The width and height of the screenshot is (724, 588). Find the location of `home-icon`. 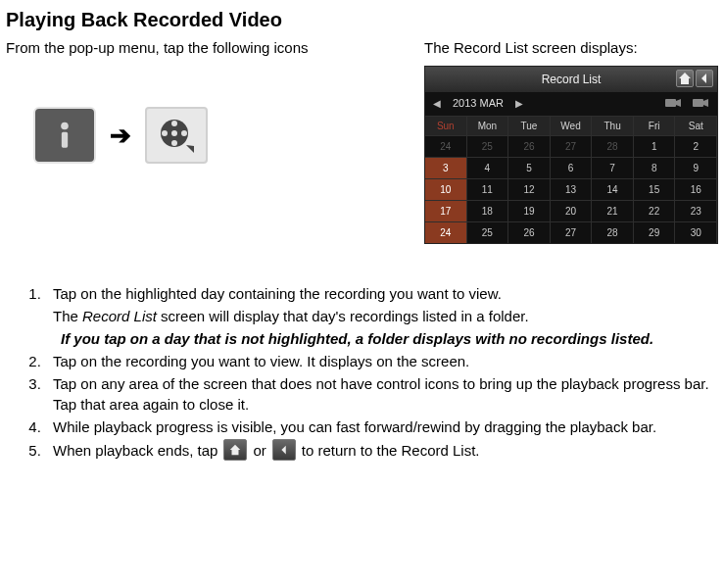

home-icon is located at coordinates (685, 78).